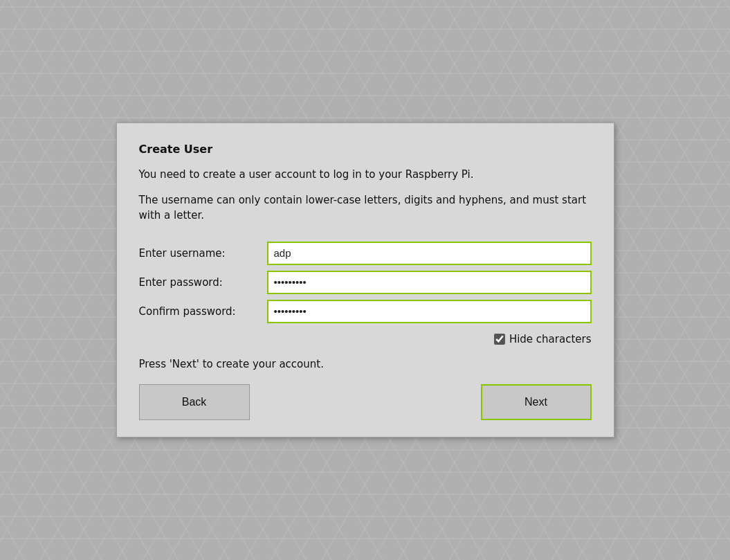  Describe the element at coordinates (365, 339) in the screenshot. I see `hide-characters-row: Hide characters` at that location.